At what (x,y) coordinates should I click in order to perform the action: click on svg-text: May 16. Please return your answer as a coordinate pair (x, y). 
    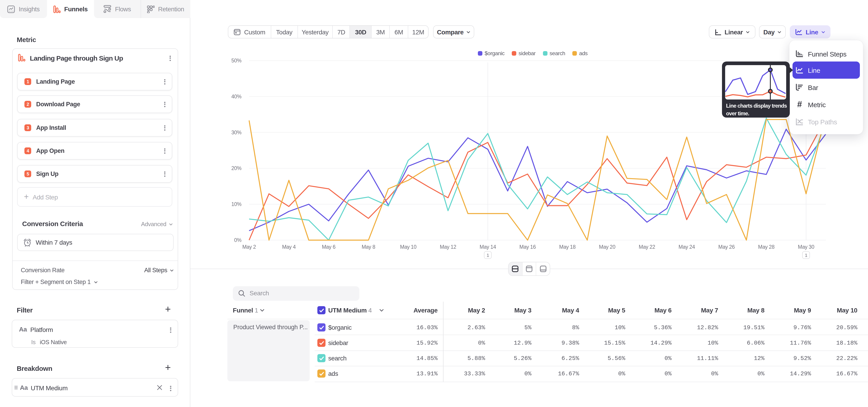
    Looking at the image, I should click on (528, 247).